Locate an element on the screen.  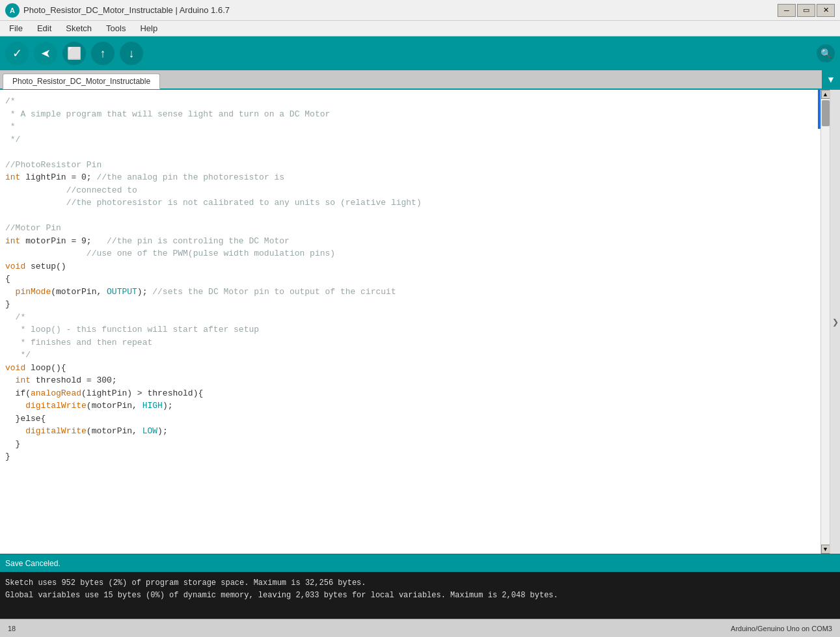
upload-button: ➤ is located at coordinates (46, 53).